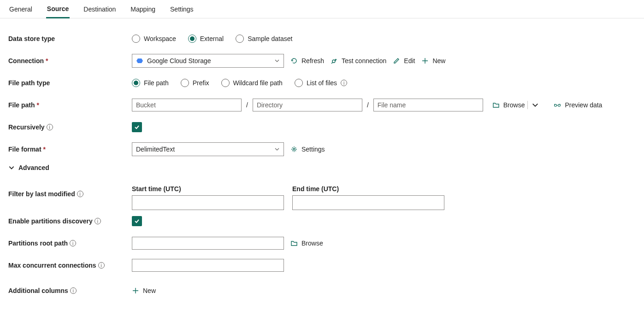  Describe the element at coordinates (201, 83) in the screenshot. I see `radio-prefix-label: Prefix` at that location.